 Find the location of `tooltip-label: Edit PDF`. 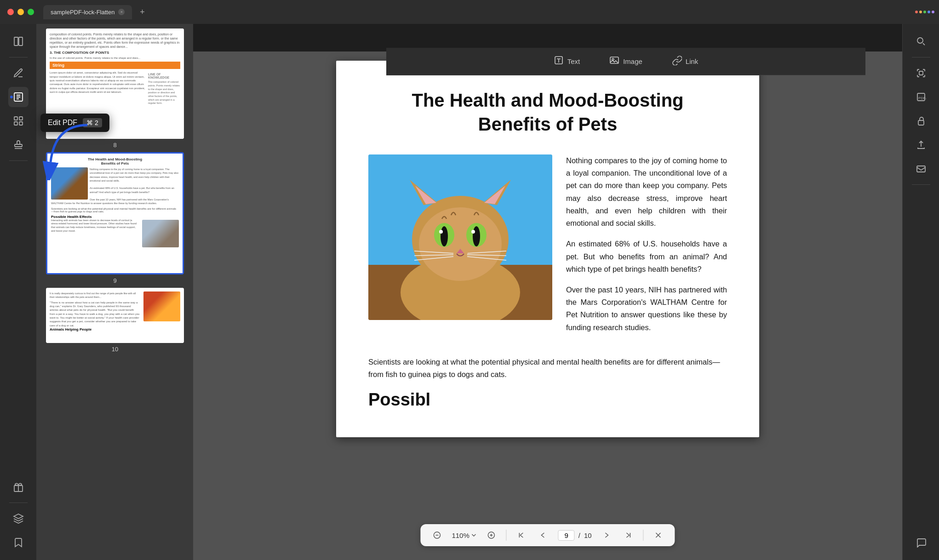

tooltip-label: Edit PDF is located at coordinates (63, 123).